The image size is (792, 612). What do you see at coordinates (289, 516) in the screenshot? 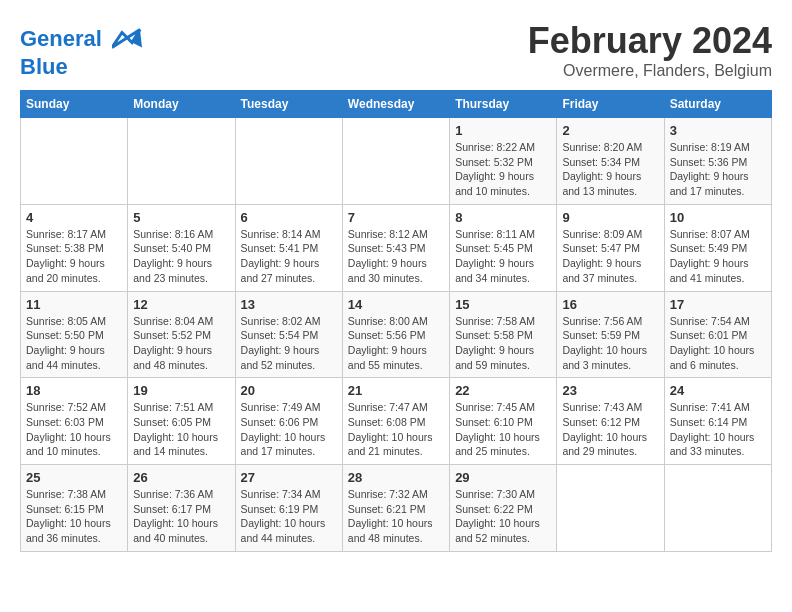
I see `day-info: Sunrise: 7:34 AM Sunset: 6:19 PM Dayligh…` at bounding box center [289, 516].